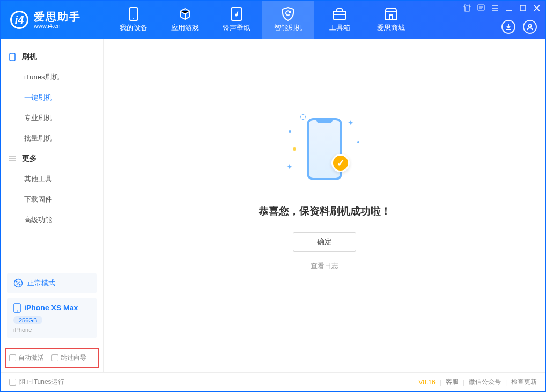 The image size is (546, 392). Describe the element at coordinates (288, 28) in the screenshot. I see `nav-tab-label: 智能刷机` at that location.